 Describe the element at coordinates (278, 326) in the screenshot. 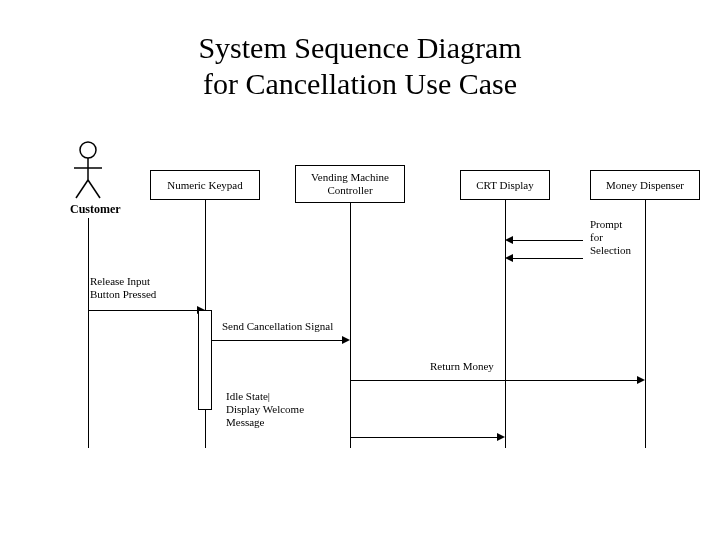

I see `msg-send-cancellation: Send Cancellation Signal` at that location.